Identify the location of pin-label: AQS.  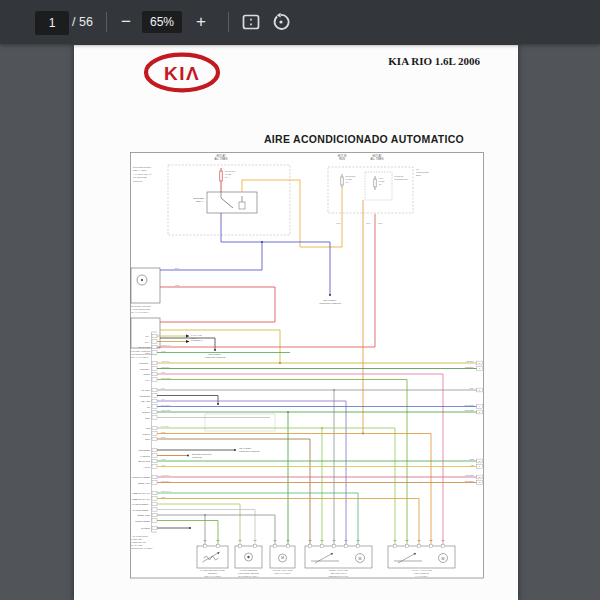
(148, 428).